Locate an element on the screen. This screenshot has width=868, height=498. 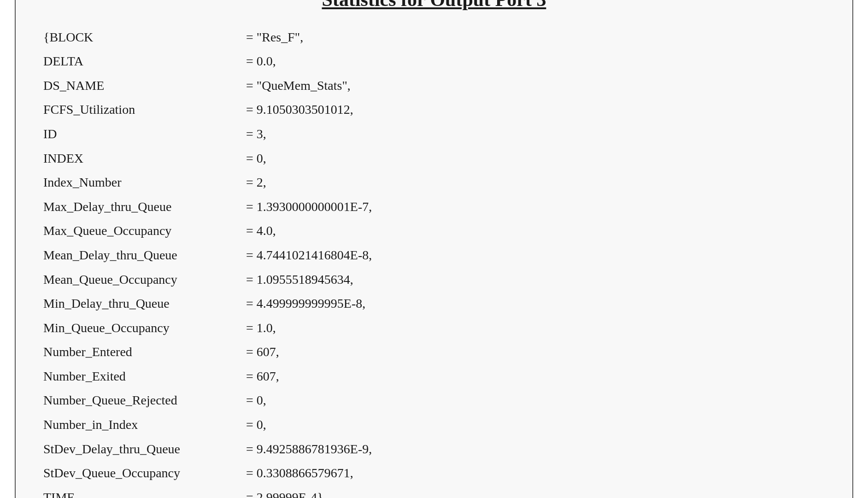
stat-key: Number_Queue_Rejected is located at coordinates (140, 401).